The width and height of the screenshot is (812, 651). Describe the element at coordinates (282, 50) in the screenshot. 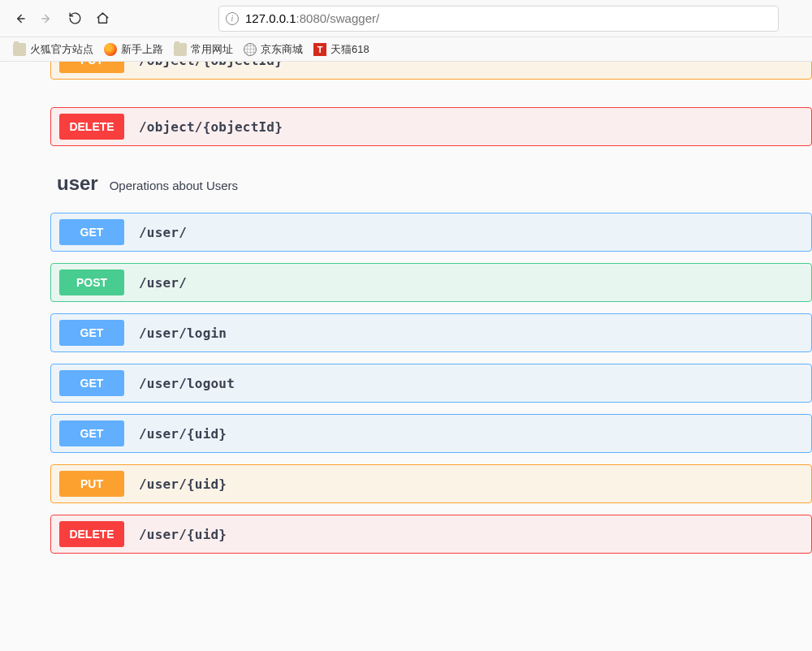

I see `bookmark-label: 京东商城` at that location.